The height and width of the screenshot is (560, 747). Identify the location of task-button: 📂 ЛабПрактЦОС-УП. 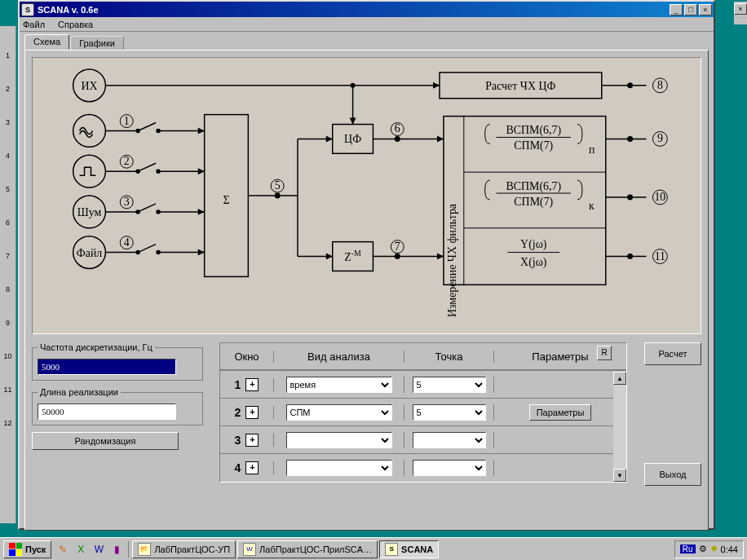
(184, 549).